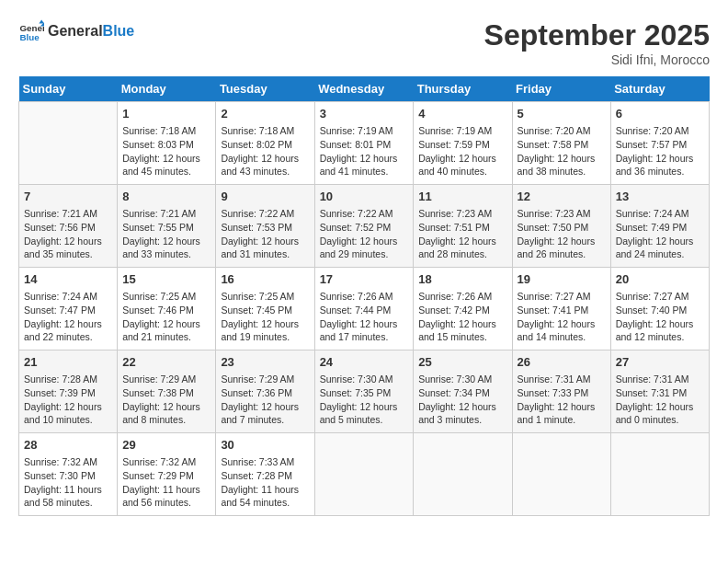  Describe the element at coordinates (68, 89) in the screenshot. I see `header-sunday: Sunday` at that location.